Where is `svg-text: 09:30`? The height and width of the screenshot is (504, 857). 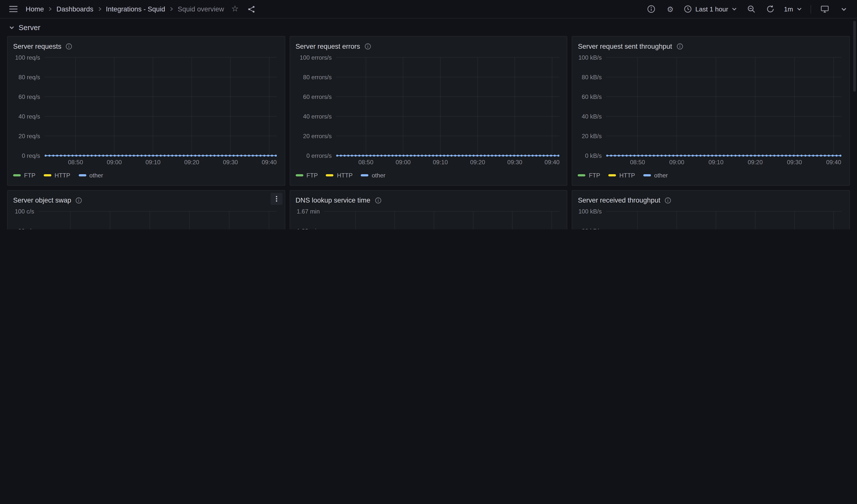
svg-text: 09:30 is located at coordinates (794, 162).